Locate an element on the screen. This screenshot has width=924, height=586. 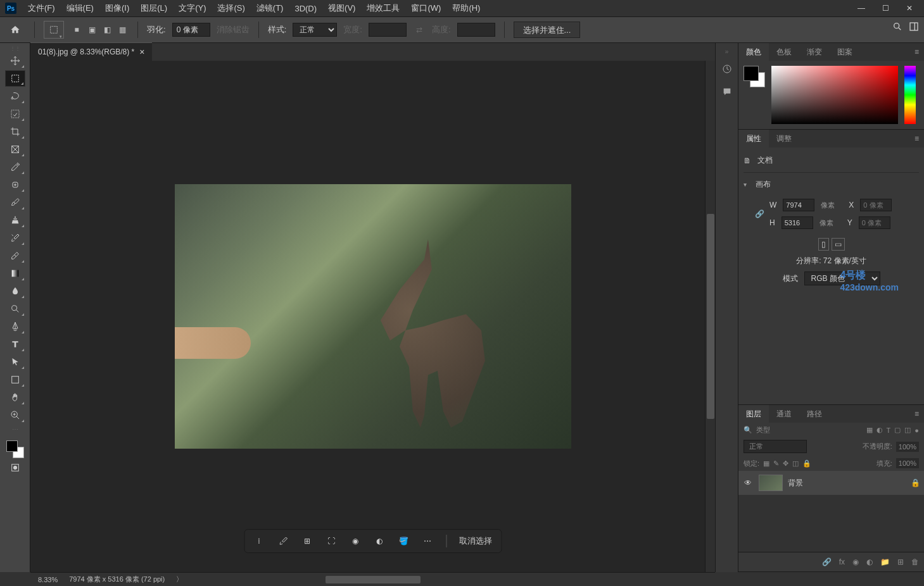
edit-toolbar-icon: ⋯ is located at coordinates (15, 429).